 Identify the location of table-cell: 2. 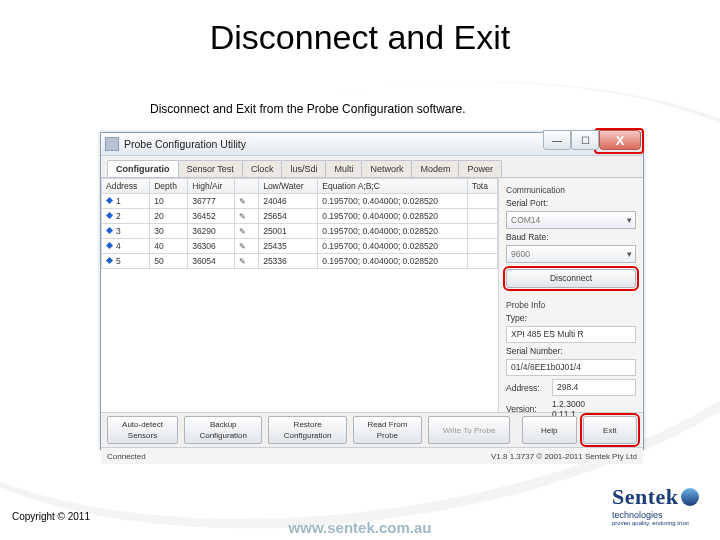
(126, 216).